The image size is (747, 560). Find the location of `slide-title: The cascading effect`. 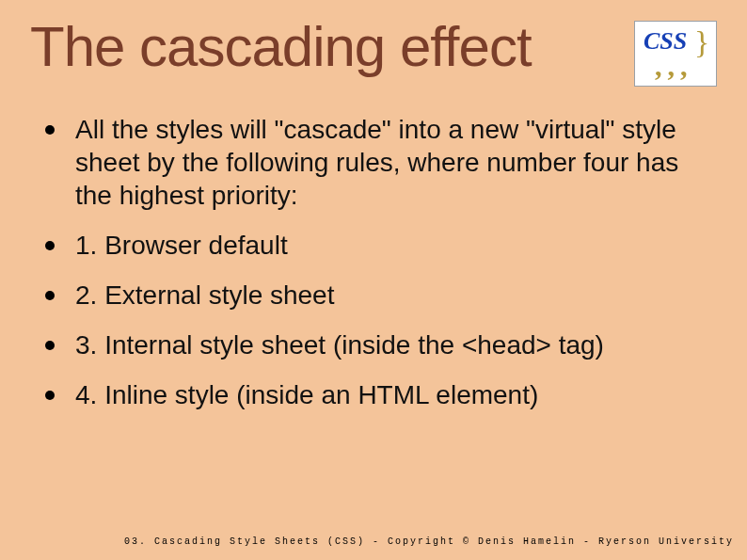

slide-title: The cascading effect is located at coordinates (280, 47).